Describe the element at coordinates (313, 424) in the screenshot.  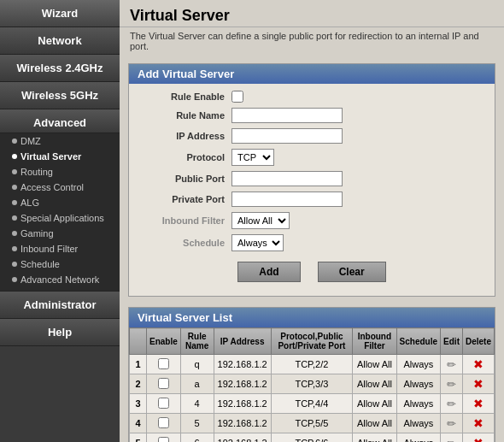
I see `table-row: 4 5 192.168.1.2 TCP,5/5 Allow All Always…` at that location.